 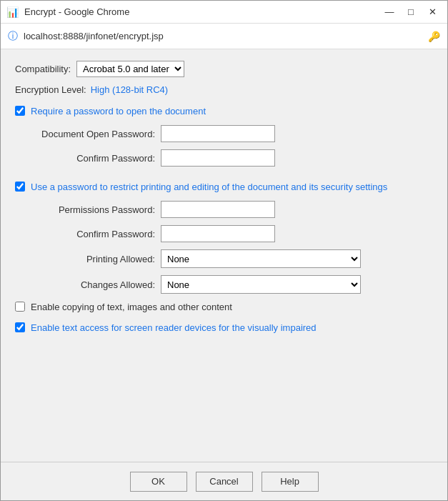 What do you see at coordinates (199, 11) in the screenshot?
I see `window-title: Encrypt - Google Chrome` at bounding box center [199, 11].